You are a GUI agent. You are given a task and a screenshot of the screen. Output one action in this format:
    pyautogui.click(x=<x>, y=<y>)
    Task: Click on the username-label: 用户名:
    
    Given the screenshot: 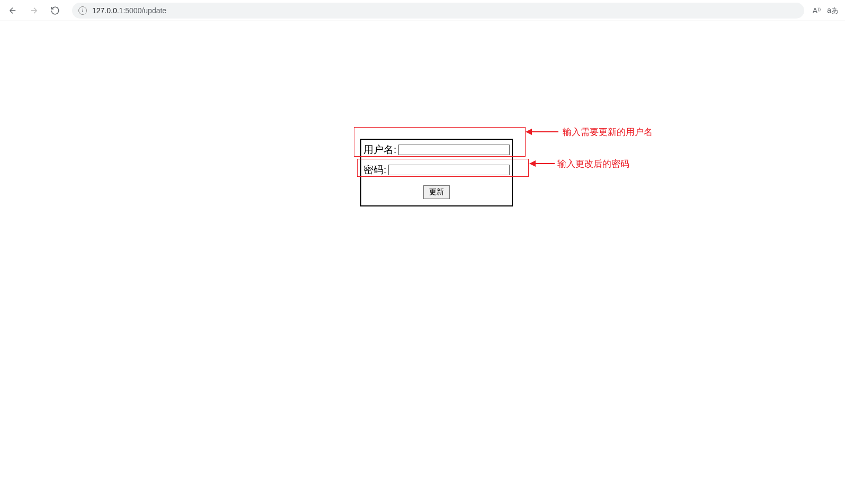 What is the action you would take?
    pyautogui.click(x=380, y=150)
    